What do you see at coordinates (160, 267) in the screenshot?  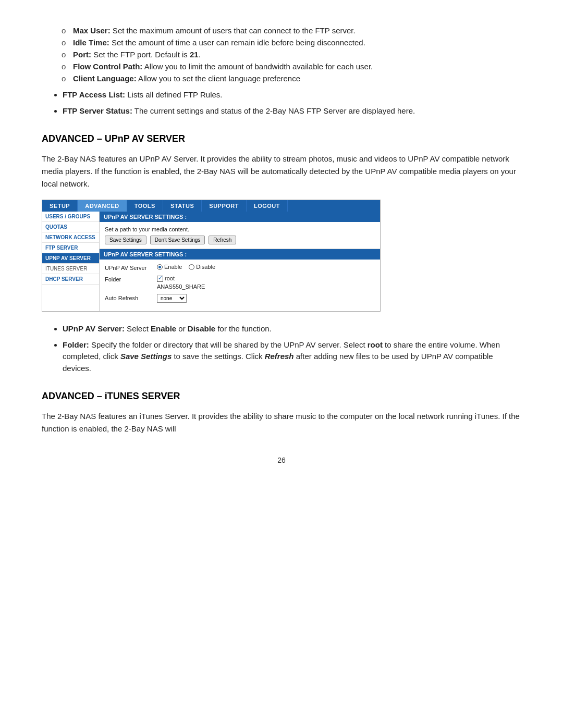 I see `radio-enable-circle` at bounding box center [160, 267].